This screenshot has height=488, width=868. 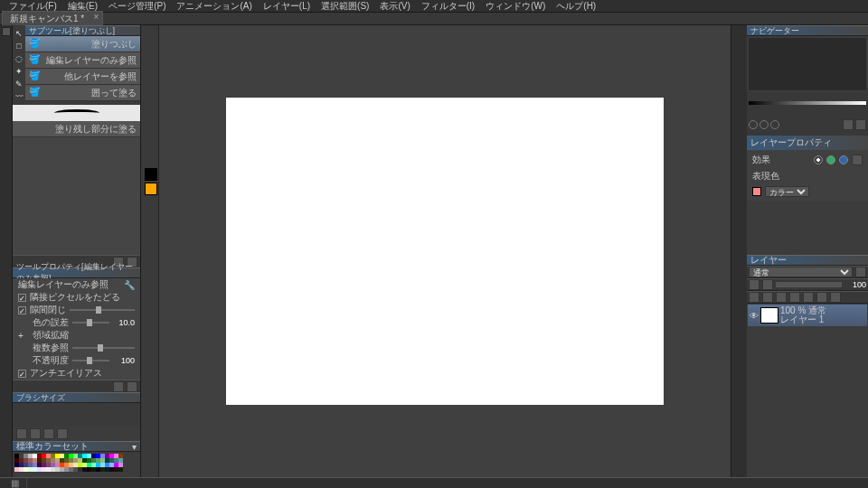 I want to click on merge-icon, so click(x=795, y=297).